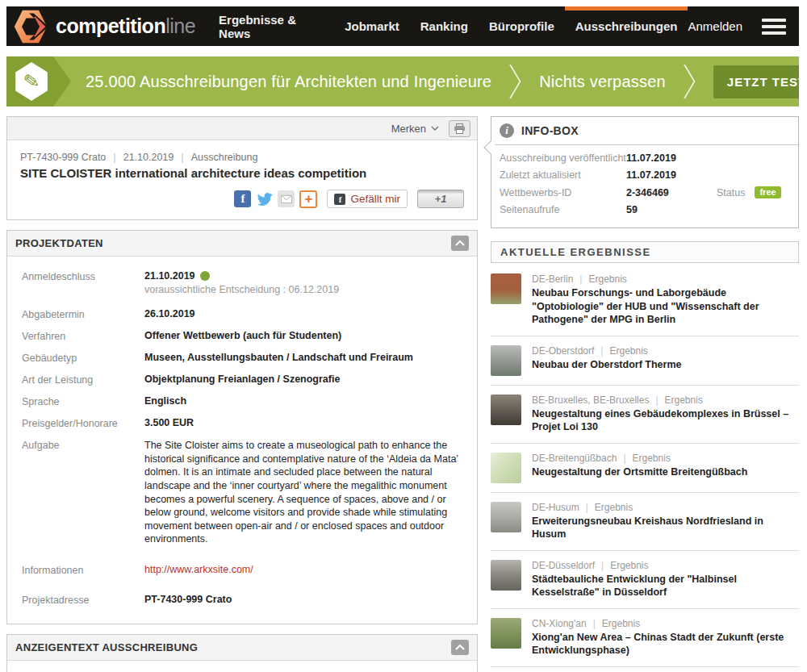 This screenshot has width=807, height=672. What do you see at coordinates (304, 423) in the screenshot?
I see `field-value: 3.500 EUR` at bounding box center [304, 423].